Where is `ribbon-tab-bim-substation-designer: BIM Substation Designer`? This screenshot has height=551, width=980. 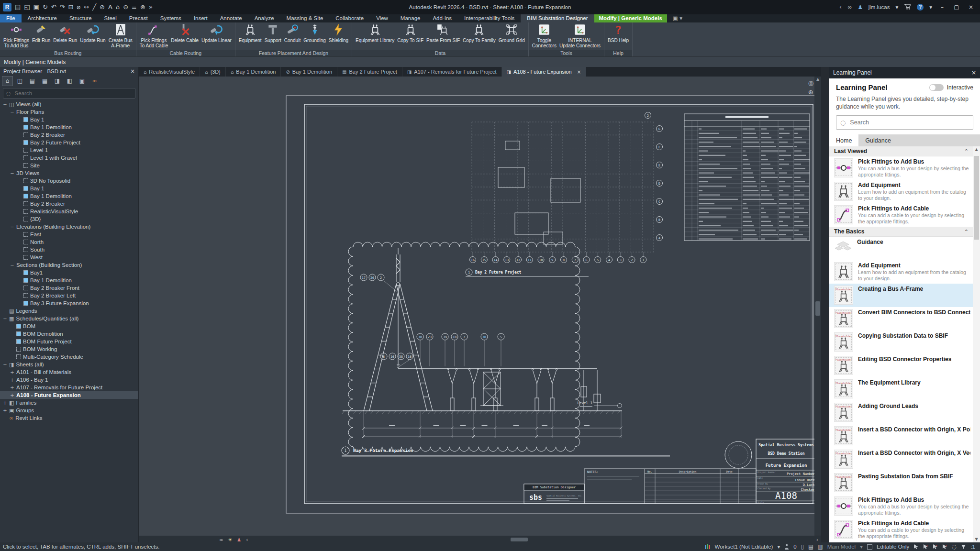
ribbon-tab-bim-substation-designer: BIM Substation Designer is located at coordinates (557, 18).